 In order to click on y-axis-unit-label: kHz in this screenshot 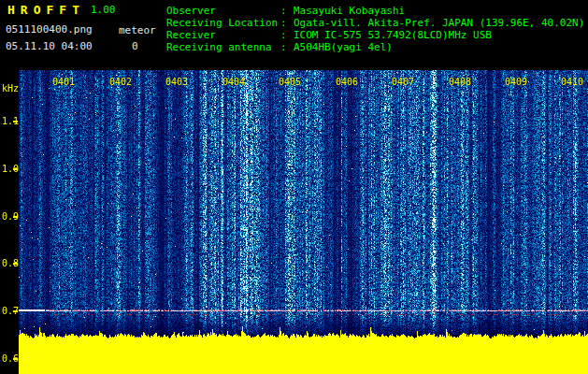, I will do `click(10, 88)`.